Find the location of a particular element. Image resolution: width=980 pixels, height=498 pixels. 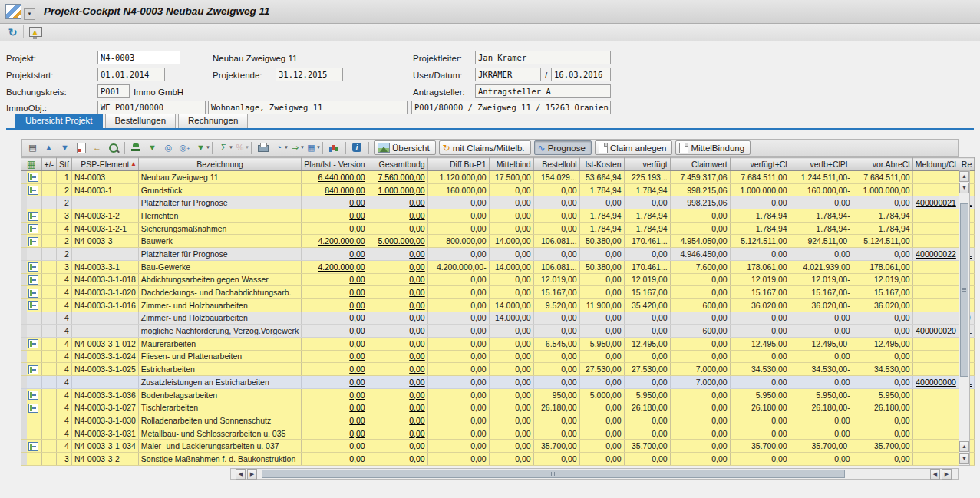

column-header-claim: Claimwert is located at coordinates (700, 164).